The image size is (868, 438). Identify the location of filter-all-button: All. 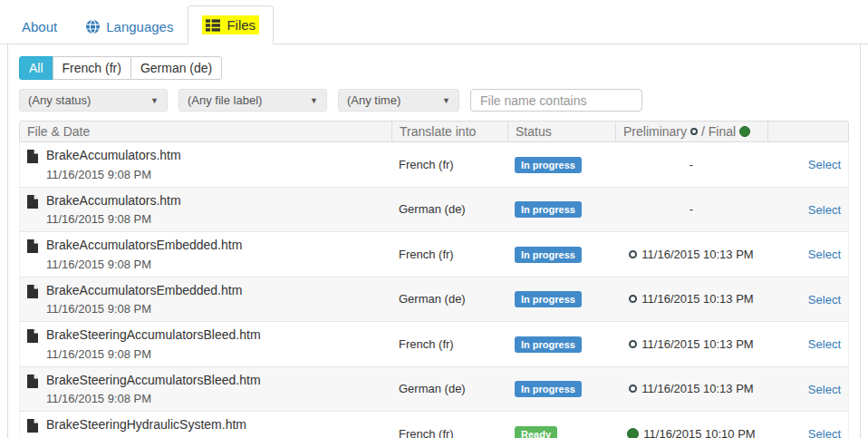
(36, 68).